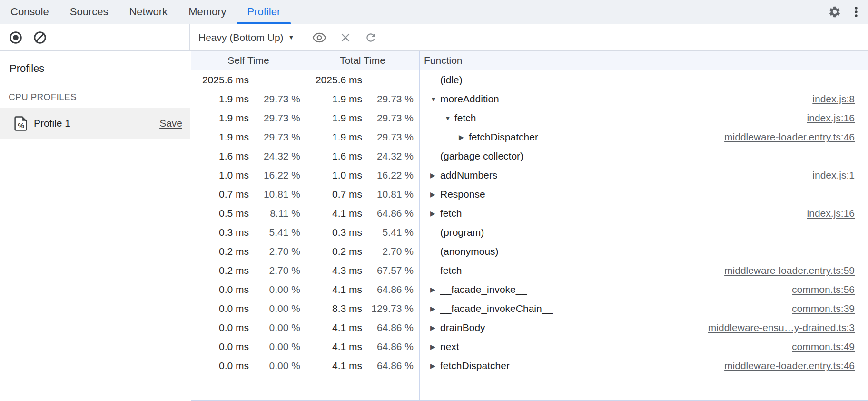  Describe the element at coordinates (247, 38) in the screenshot. I see `view-mode-dropdown: Heavy (Bottom Up) ▼` at that location.